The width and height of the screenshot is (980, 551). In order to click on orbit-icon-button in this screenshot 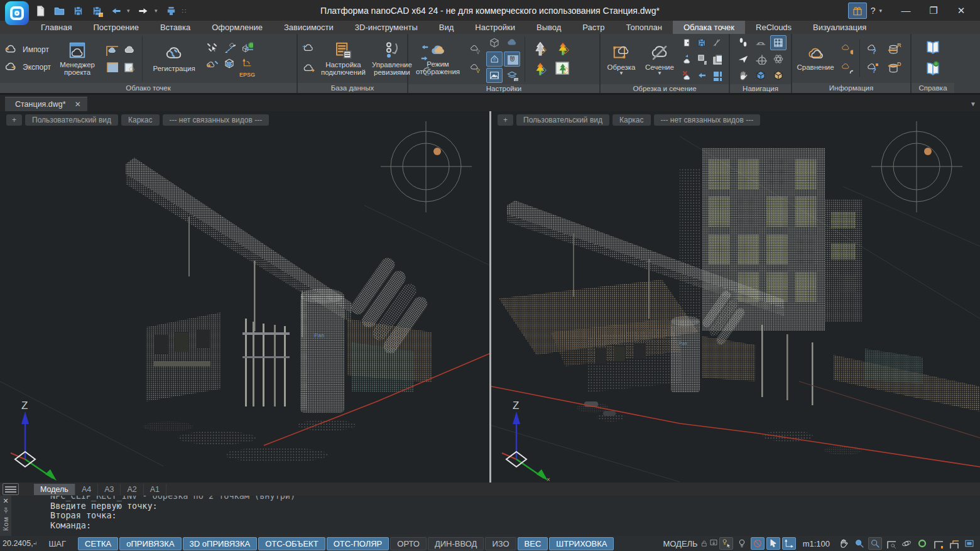, I will do `click(761, 59)`.